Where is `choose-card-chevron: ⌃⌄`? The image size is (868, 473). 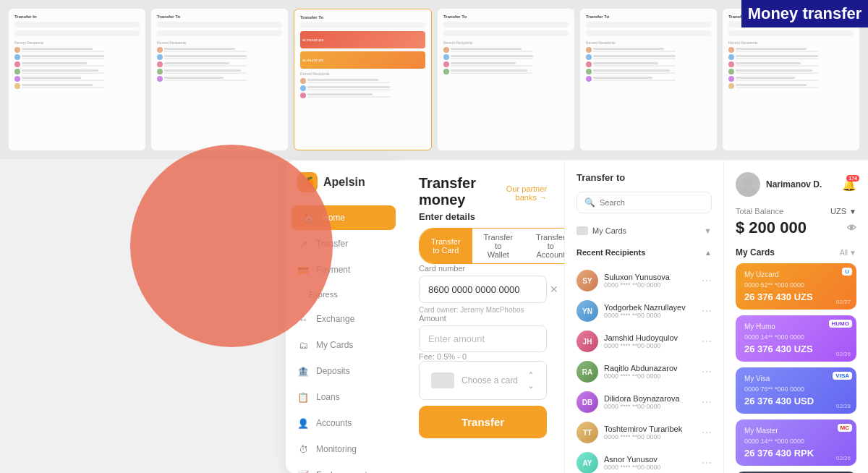
choose-card-chevron: ⌃⌄ is located at coordinates (531, 380).